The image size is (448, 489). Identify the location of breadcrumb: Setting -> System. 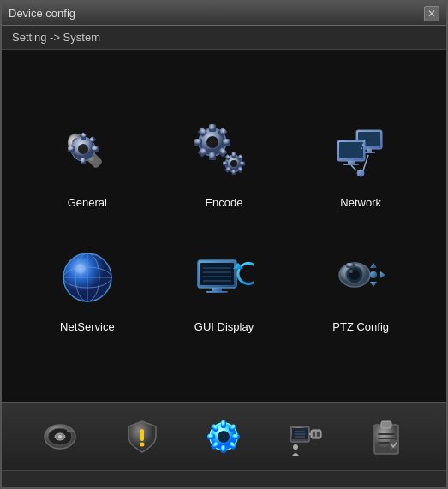
(224, 38).